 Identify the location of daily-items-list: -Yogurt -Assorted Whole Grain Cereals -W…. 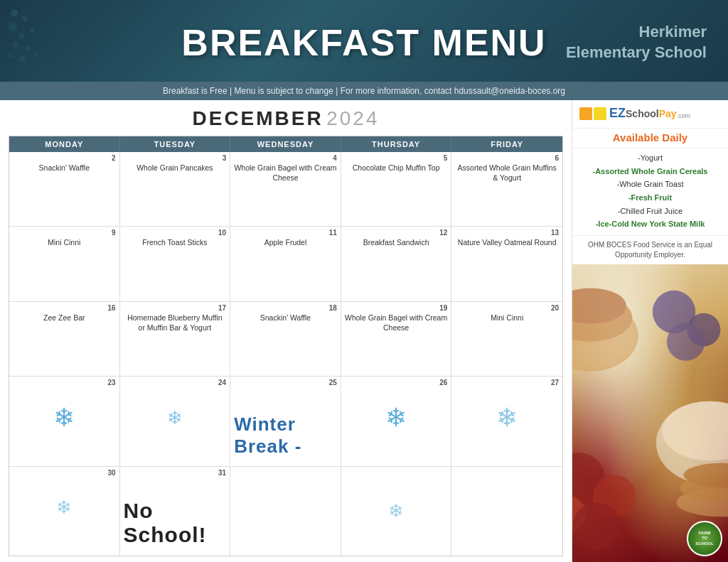
(650, 192).